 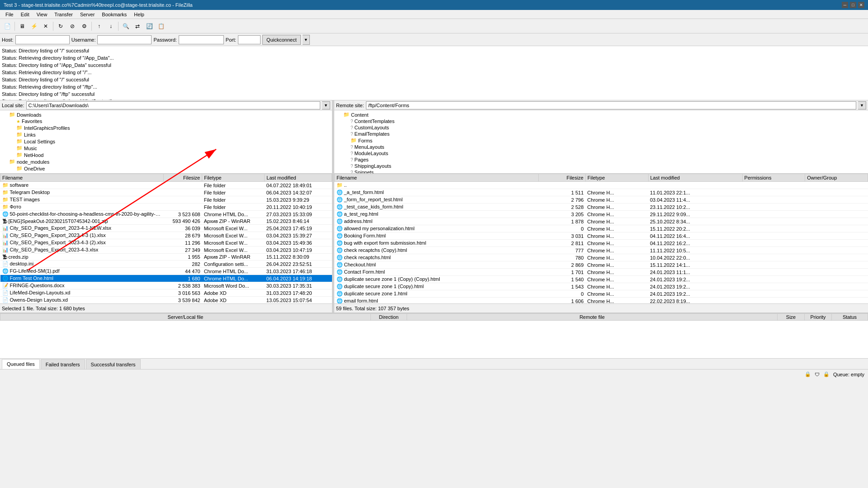 What do you see at coordinates (166, 271) in the screenshot?
I see `local-file-row: 🌐FG-LifeMed-SM(1).pdf44 470Chrome HTML D…` at bounding box center [166, 271].